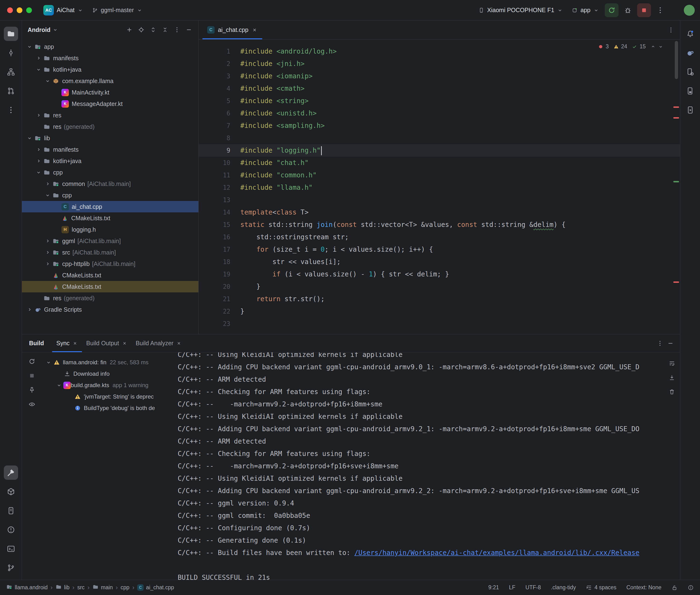  Describe the element at coordinates (153, 30) in the screenshot. I see `expand-all-button` at that location.